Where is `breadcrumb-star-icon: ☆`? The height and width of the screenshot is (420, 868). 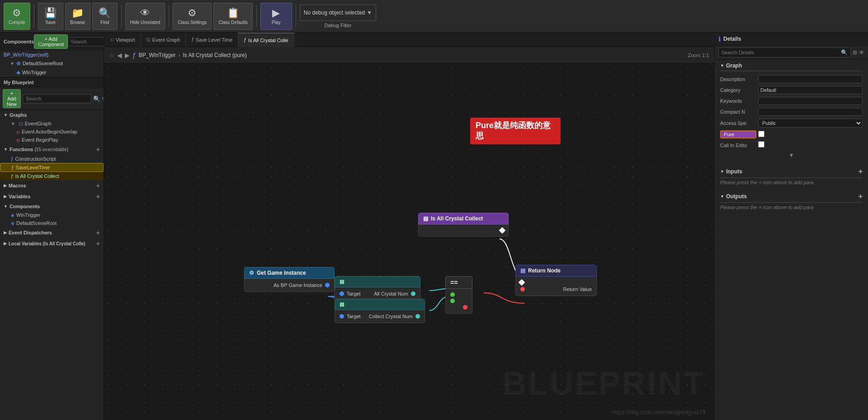 breadcrumb-star-icon: ☆ is located at coordinates (112, 55).